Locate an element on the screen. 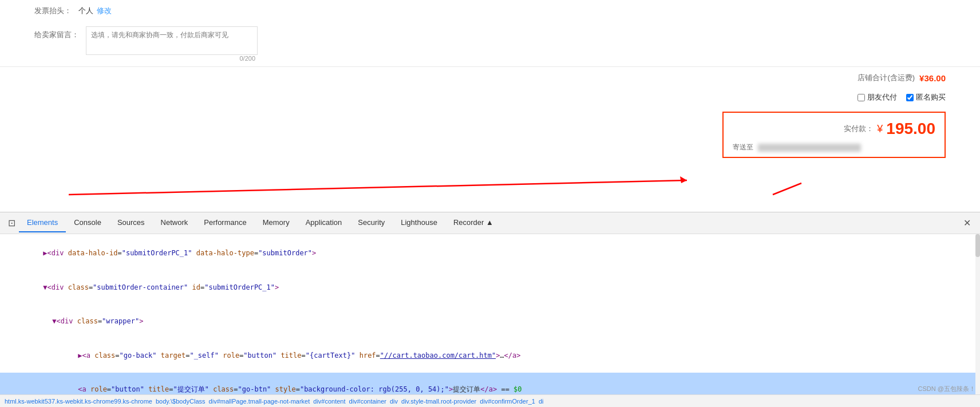 The height and width of the screenshot is (407, 980). code-line-5-highlighted: <a role="button" title="提交订单" class="go-… is located at coordinates (490, 384).